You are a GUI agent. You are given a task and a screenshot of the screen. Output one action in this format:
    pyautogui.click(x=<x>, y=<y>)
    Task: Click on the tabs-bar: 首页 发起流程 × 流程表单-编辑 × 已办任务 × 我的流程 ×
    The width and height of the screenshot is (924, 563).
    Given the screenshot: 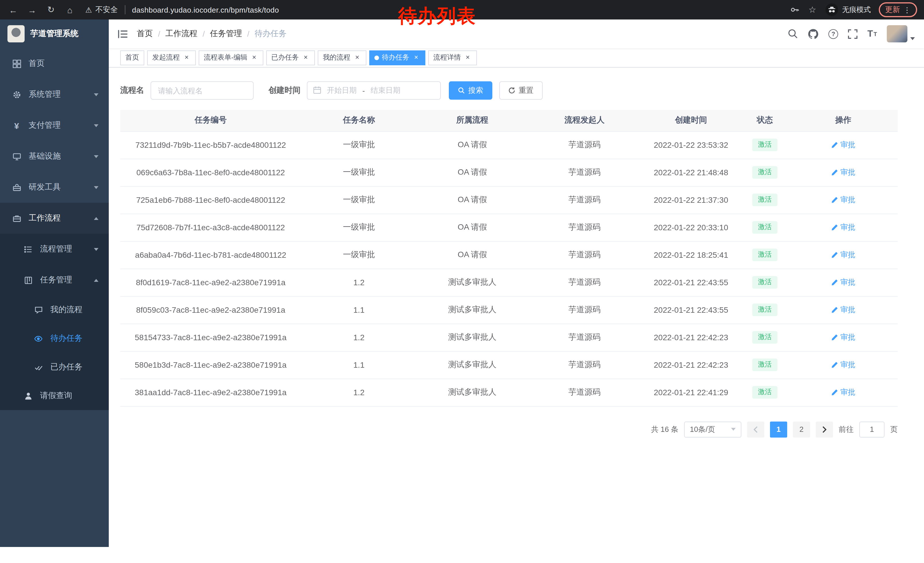 What is the action you would take?
    pyautogui.click(x=516, y=58)
    